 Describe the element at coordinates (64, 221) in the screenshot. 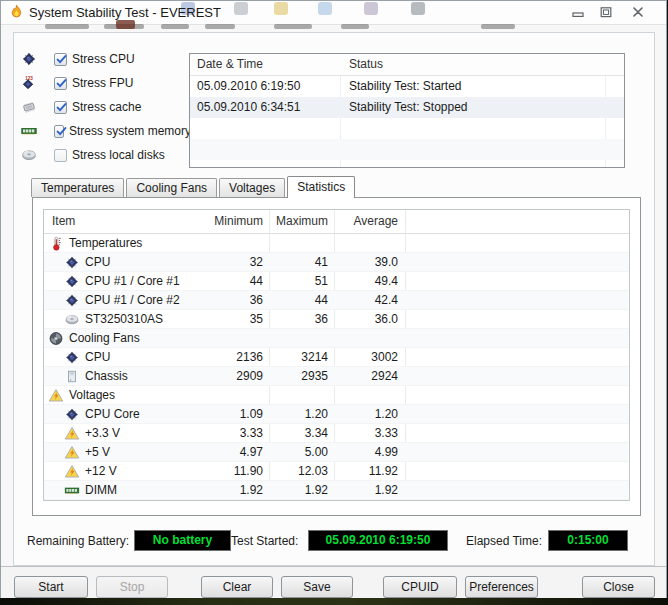

I see `column-header-item: Item` at that location.